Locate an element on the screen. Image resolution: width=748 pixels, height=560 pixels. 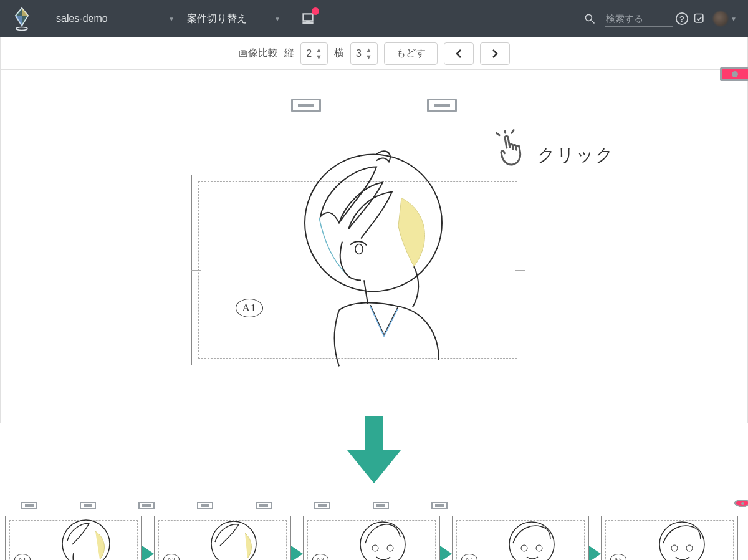
thumbnail: A3 is located at coordinates (372, 538).